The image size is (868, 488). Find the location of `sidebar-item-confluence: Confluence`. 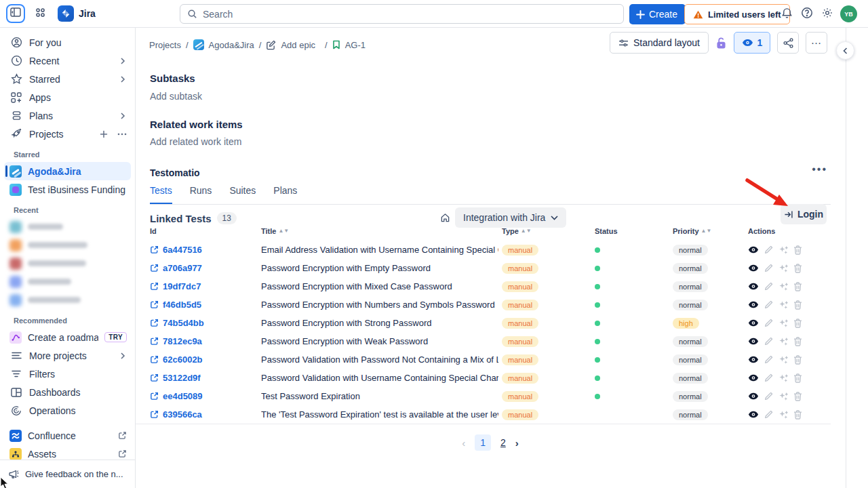

sidebar-item-confluence: Confluence is located at coordinates (68, 435).